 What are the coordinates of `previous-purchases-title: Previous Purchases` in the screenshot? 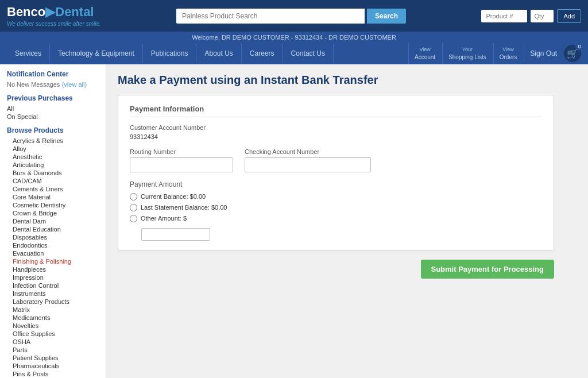 It's located at (53, 98).